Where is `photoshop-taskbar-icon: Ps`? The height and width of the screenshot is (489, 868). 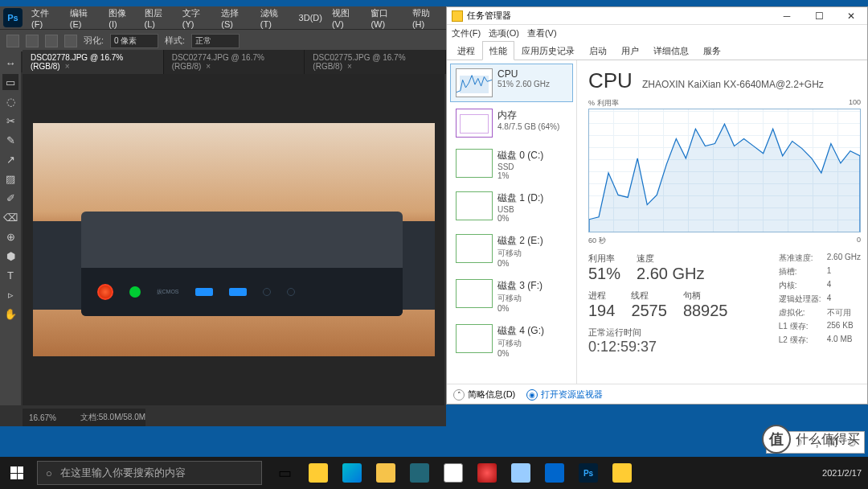
photoshop-taskbar-icon: Ps is located at coordinates (588, 473).